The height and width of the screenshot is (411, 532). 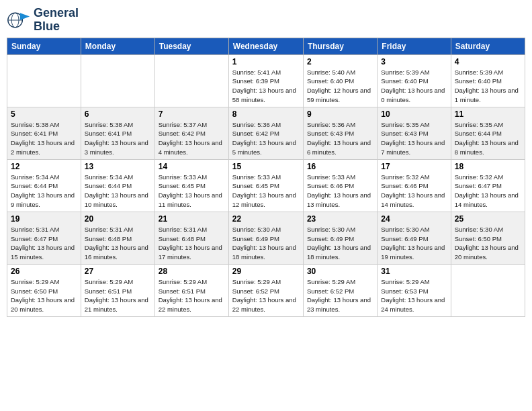 I want to click on page-header: General Blue, so click(x=266, y=20).